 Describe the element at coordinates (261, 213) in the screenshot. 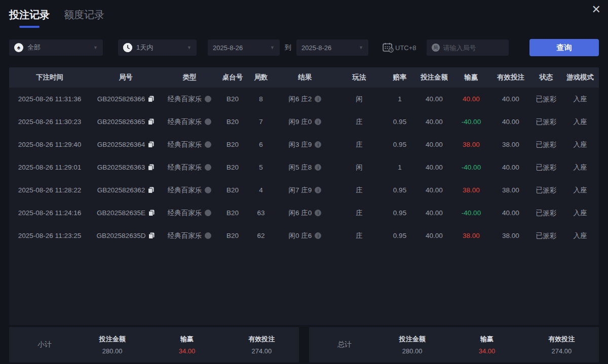

I see `cell-round-count: 63` at that location.